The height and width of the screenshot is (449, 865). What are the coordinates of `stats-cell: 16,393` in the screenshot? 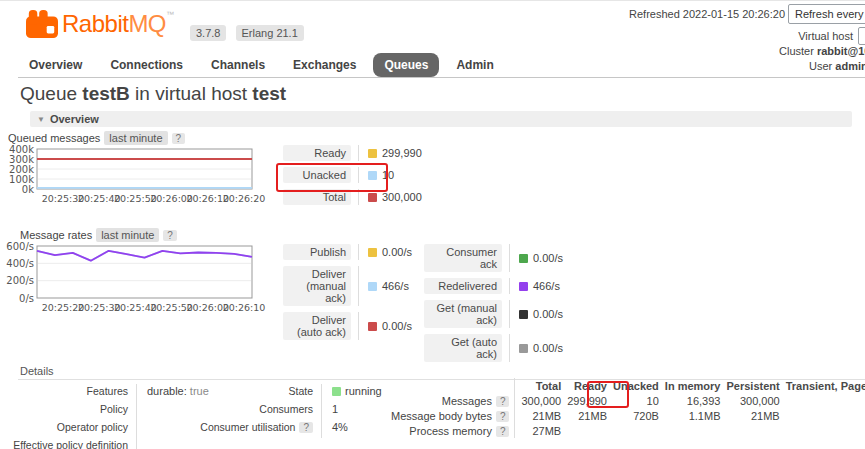 It's located at (690, 400).